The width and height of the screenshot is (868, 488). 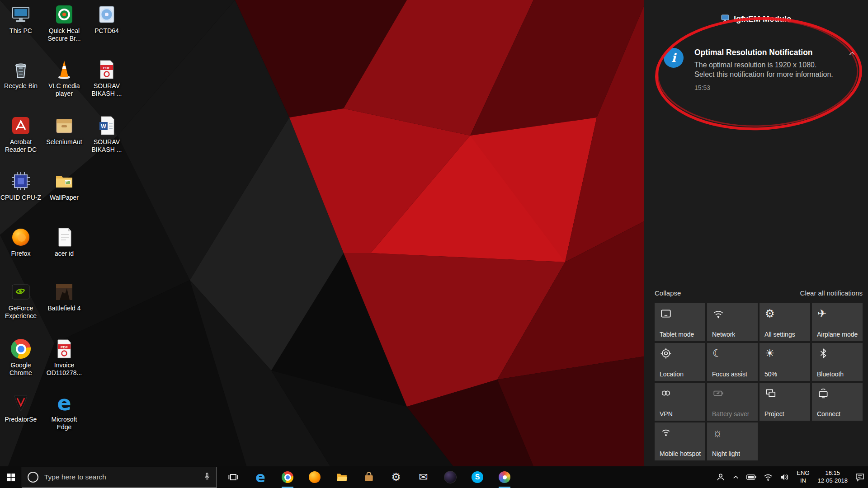 I want to click on start-button, so click(x=11, y=477).